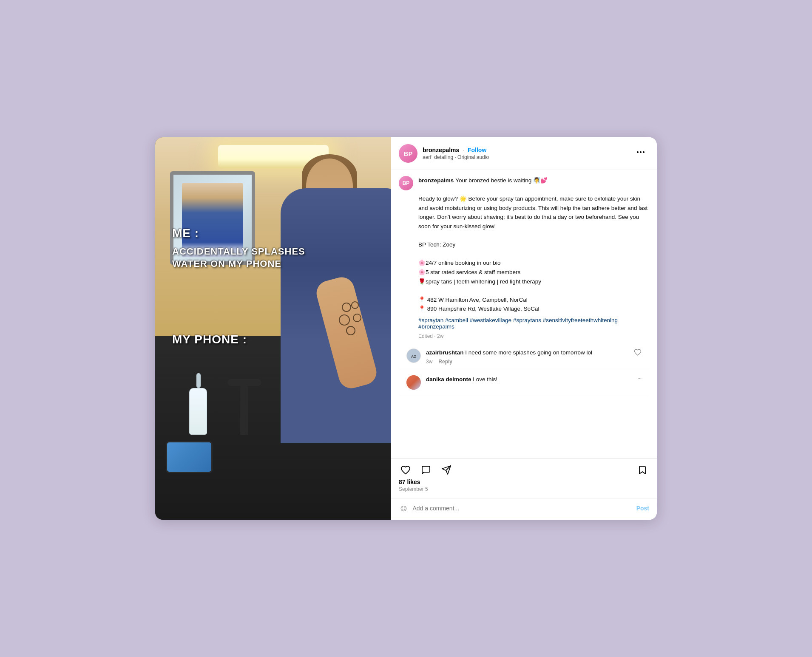  I want to click on share-icon, so click(446, 470).